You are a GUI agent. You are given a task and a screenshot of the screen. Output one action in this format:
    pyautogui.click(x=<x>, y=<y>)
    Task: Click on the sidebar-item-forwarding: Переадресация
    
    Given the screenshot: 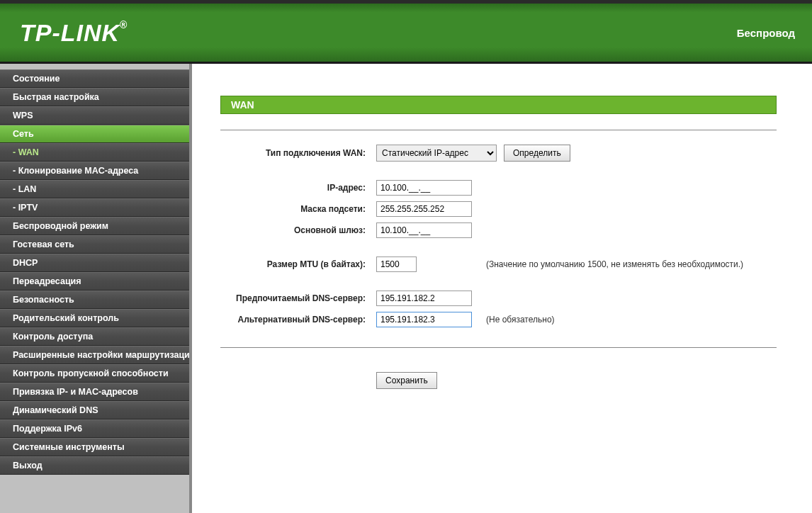 What is the action you would take?
    pyautogui.click(x=95, y=281)
    